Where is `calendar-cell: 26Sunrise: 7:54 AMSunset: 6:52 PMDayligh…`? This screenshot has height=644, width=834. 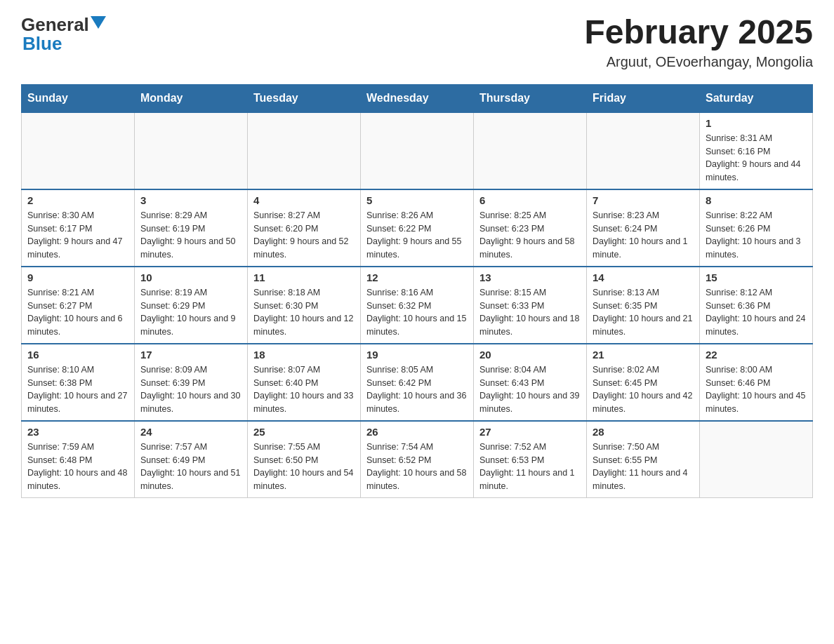 calendar-cell: 26Sunrise: 7:54 AMSunset: 6:52 PMDayligh… is located at coordinates (417, 459).